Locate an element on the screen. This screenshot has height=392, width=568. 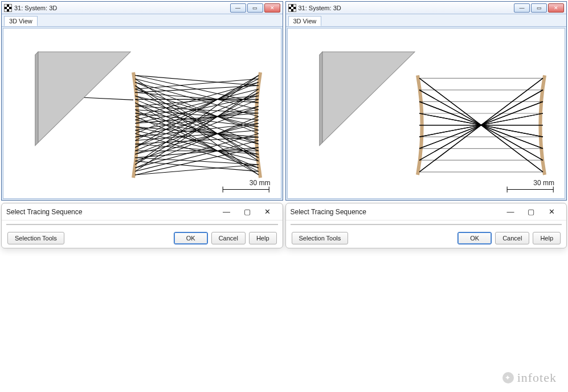
dialog-tracing-sequence-left: Select Tracing Sequence — ▢ ✕ ✓47: "Thor… is located at coordinates (142, 226).